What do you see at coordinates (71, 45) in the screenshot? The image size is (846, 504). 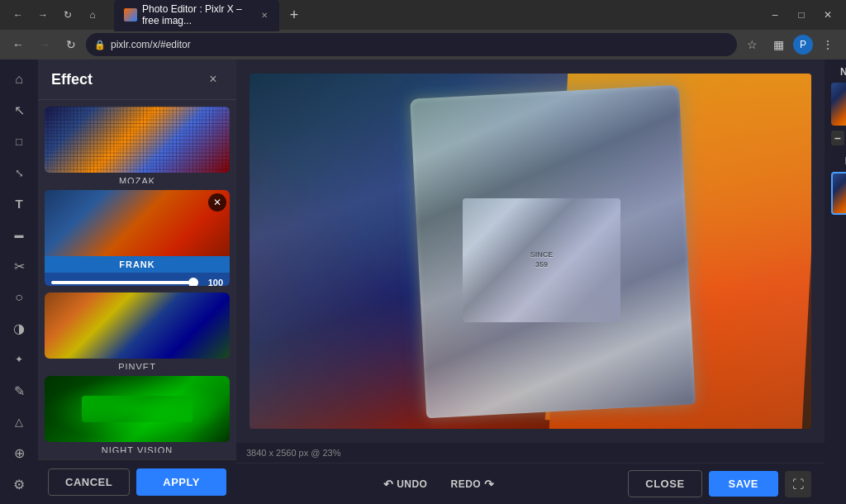 I see `nav-reload-button: ↻` at bounding box center [71, 45].